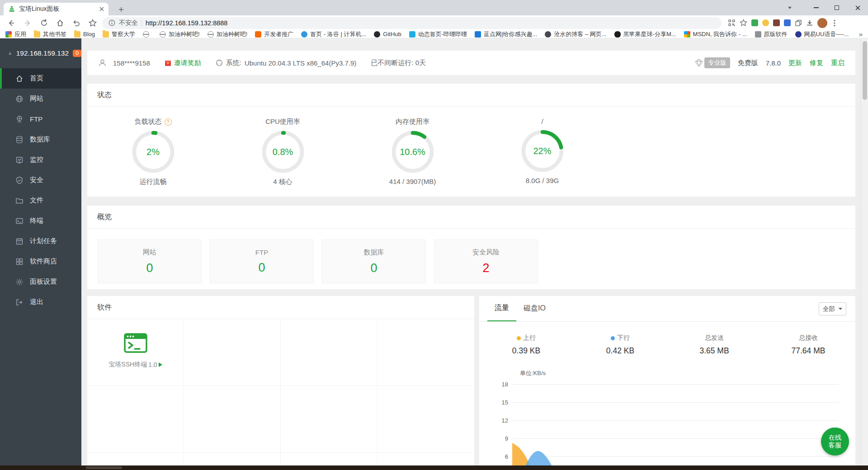 This screenshot has width=868, height=470. What do you see at coordinates (816, 63) in the screenshot?
I see `repair-link: 修复` at bounding box center [816, 63].